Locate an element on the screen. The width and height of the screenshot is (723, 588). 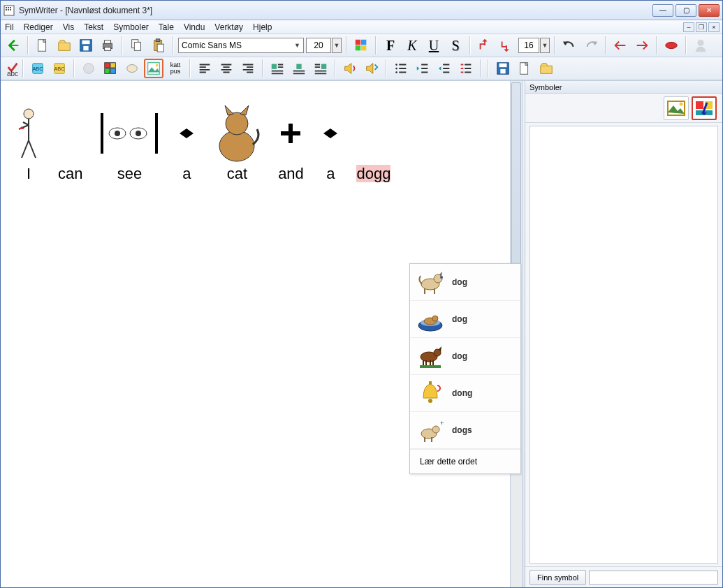
italic-button: K is located at coordinates (412, 45).